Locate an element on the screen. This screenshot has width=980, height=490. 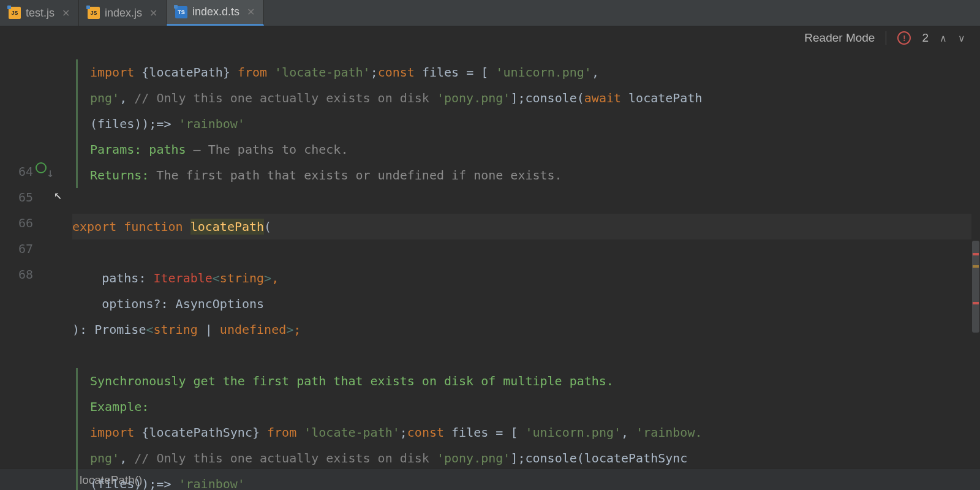
doc-param-name: paths is located at coordinates (164, 149).